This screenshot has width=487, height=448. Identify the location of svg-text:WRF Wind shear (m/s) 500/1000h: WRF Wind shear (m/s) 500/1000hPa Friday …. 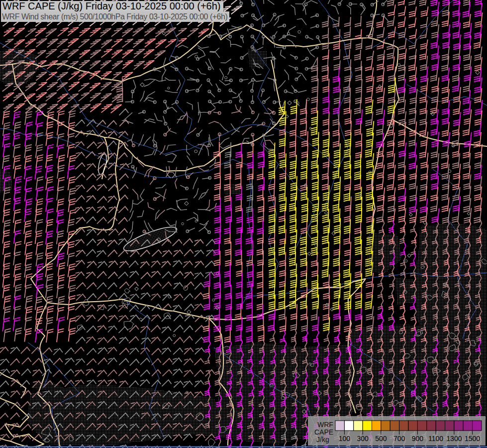
(114, 17).